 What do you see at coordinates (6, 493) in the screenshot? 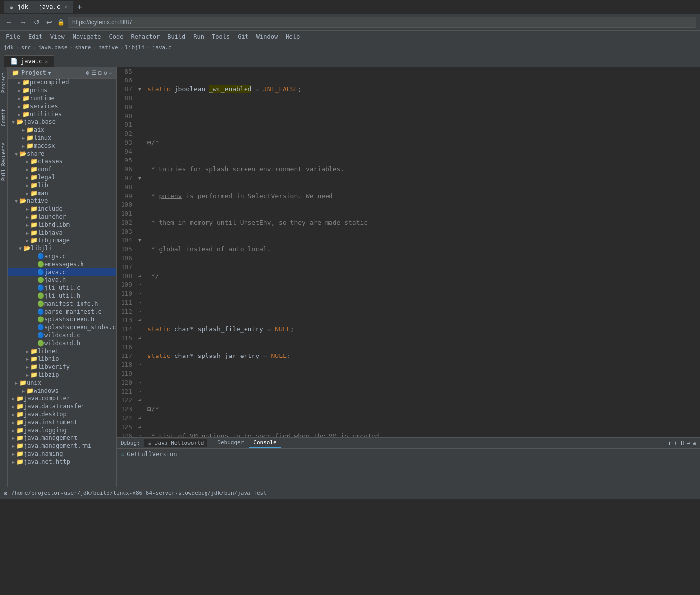
I see `settings-icon-status: ⚙` at bounding box center [6, 493].